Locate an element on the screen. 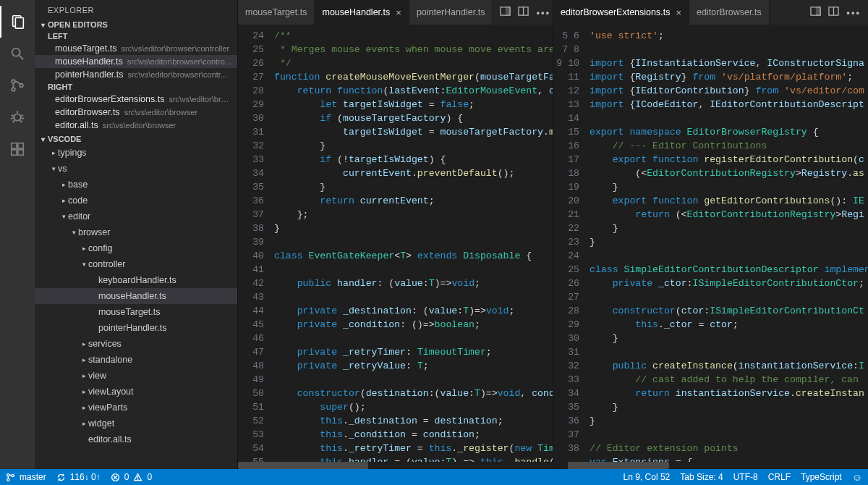 The height and width of the screenshot is (485, 868). tree-label: mouseHandler.ts is located at coordinates (132, 296).